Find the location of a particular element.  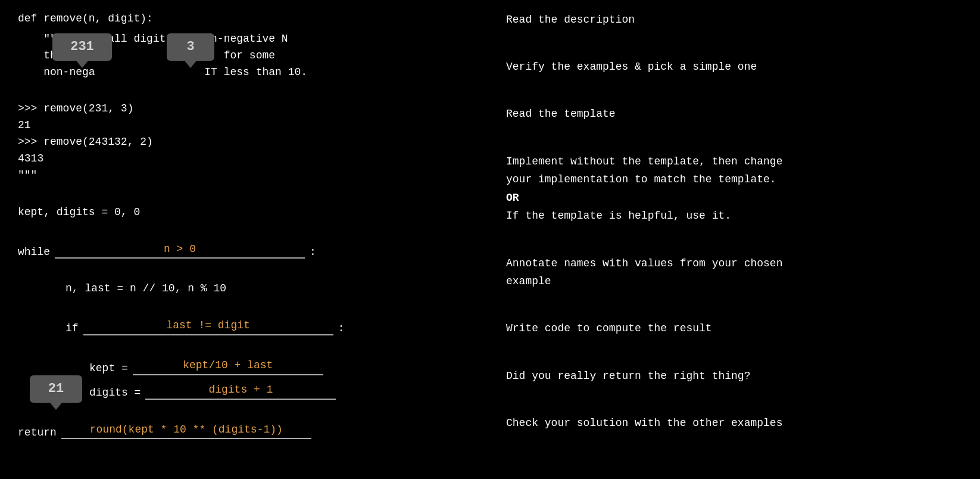

kept-assign-line: kept = kept/10 + last is located at coordinates (244, 367).